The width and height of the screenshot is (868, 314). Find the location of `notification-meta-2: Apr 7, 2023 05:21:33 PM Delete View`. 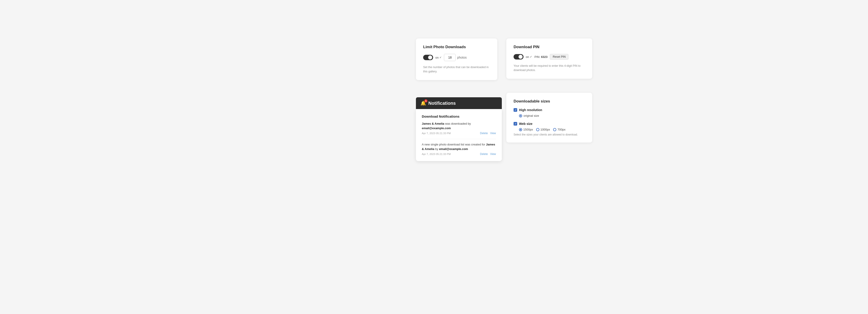

notification-meta-2: Apr 7, 2023 05:21:33 PM Delete View is located at coordinates (459, 154).